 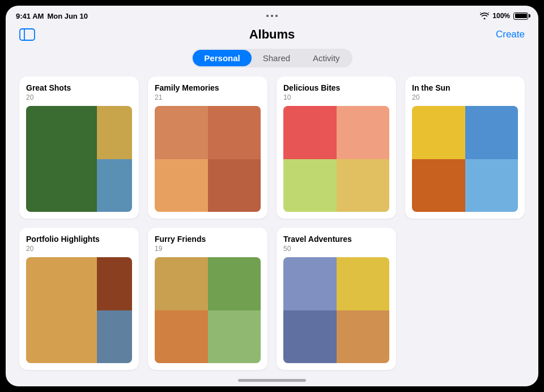 What do you see at coordinates (207, 97) in the screenshot?
I see `album-count: 21` at bounding box center [207, 97].